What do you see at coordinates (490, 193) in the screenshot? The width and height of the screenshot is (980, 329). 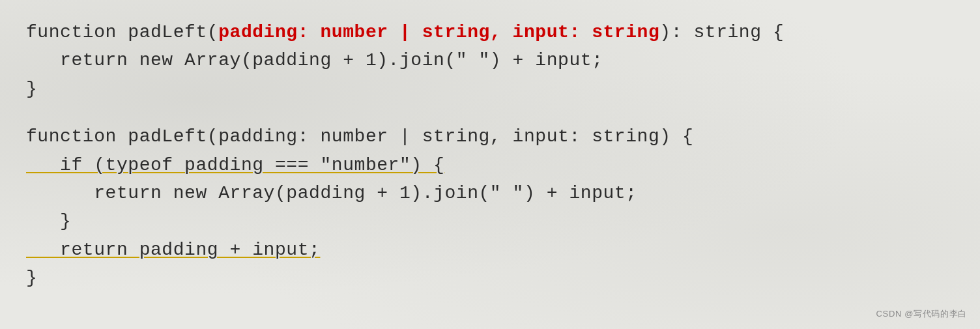 I see `code-line-2-3: return new Array(padding + 1).join(" ") …` at bounding box center [490, 193].